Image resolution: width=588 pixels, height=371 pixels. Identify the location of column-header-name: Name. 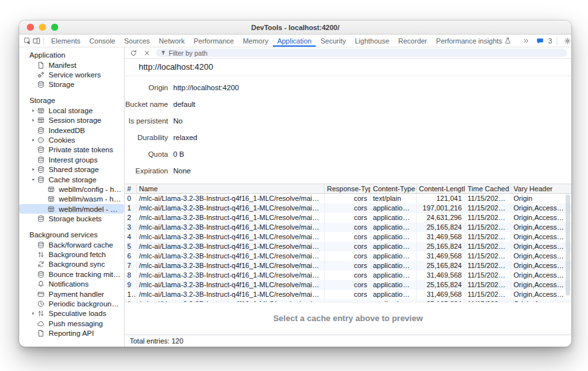
(230, 189).